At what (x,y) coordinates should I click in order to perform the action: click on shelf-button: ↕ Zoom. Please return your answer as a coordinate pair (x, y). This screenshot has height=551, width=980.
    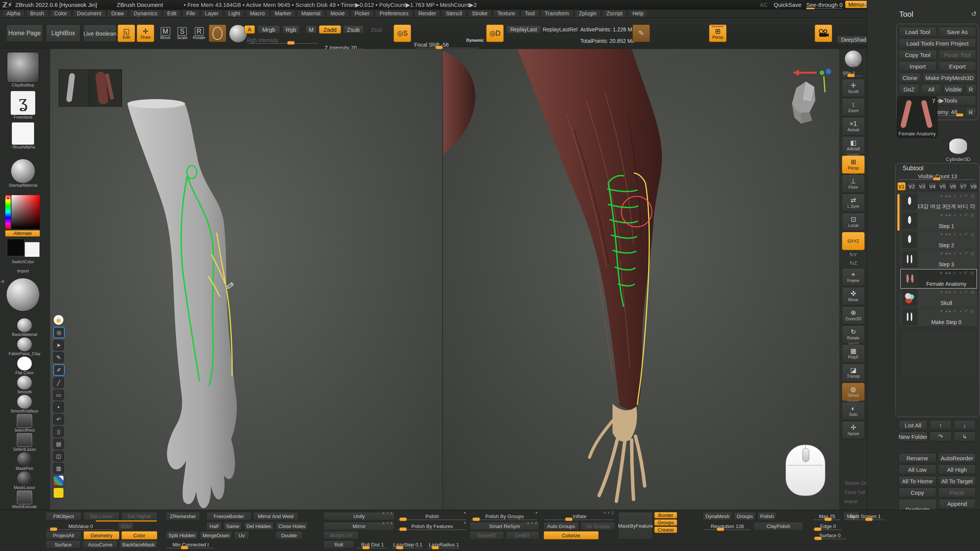
    Looking at the image, I should click on (853, 107).